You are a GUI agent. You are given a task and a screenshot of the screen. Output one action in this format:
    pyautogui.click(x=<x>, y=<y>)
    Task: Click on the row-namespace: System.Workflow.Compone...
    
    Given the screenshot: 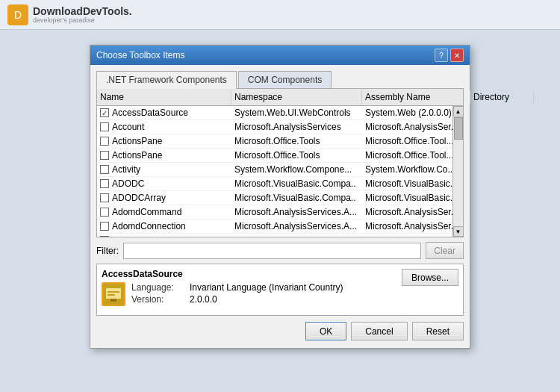 What is the action you would take?
    pyautogui.click(x=297, y=169)
    